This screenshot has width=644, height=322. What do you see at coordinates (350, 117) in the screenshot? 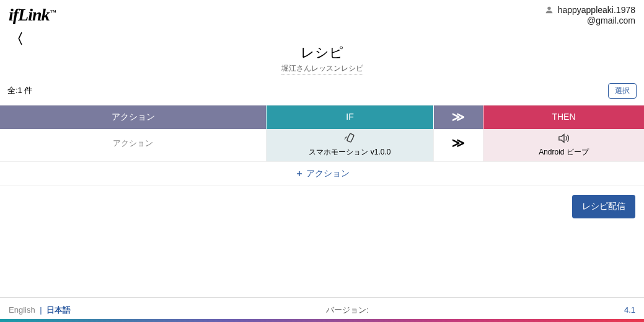
I see `header-if: IF` at bounding box center [350, 117].